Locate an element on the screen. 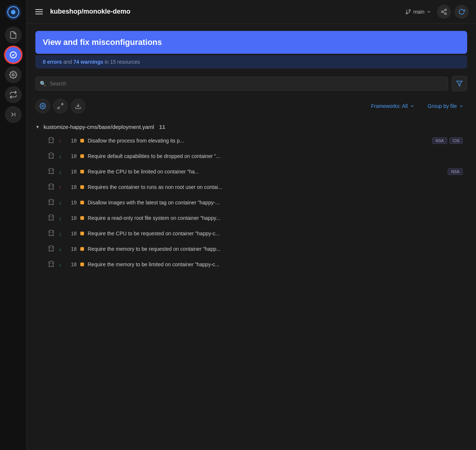 The height and width of the screenshot is (450, 476). resources-text: in 15 resources is located at coordinates (122, 62).